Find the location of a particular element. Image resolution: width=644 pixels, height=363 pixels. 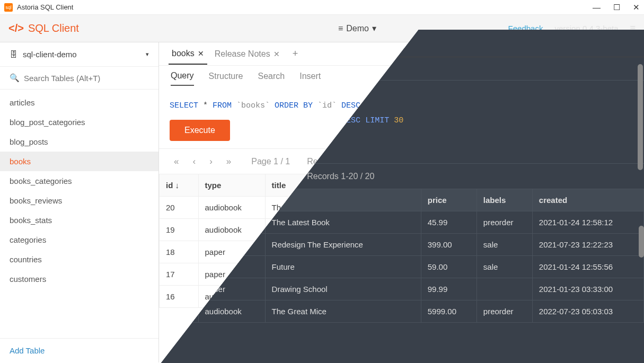

tab-books: books✕ is located at coordinates (188, 54).